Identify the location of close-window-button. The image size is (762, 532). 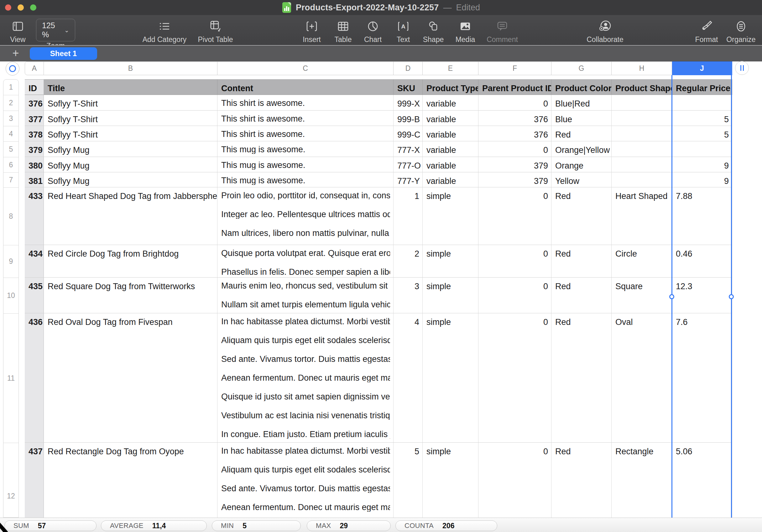
(8, 7).